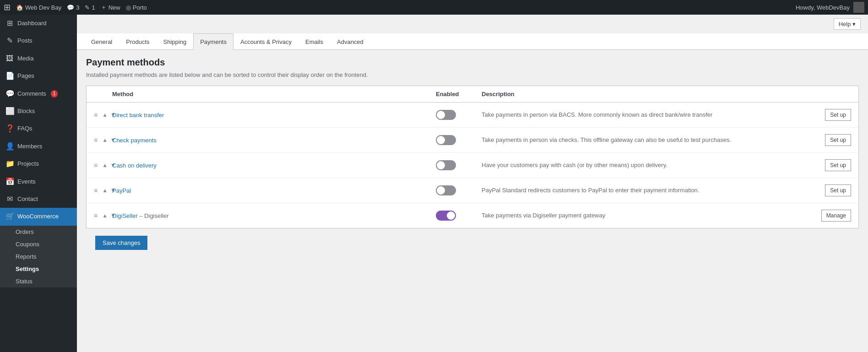  Describe the element at coordinates (38, 76) in the screenshot. I see `sidebar-item-pages: 📄 Pages` at that location.